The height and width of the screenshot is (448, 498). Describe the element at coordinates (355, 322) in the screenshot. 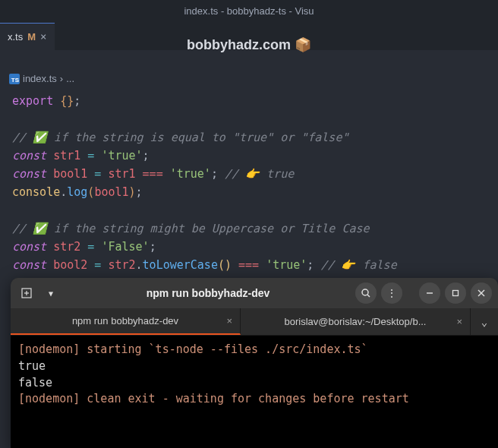

I see `terminal-tab: borislav@borislav:~/Desktop/b... ×` at that location.